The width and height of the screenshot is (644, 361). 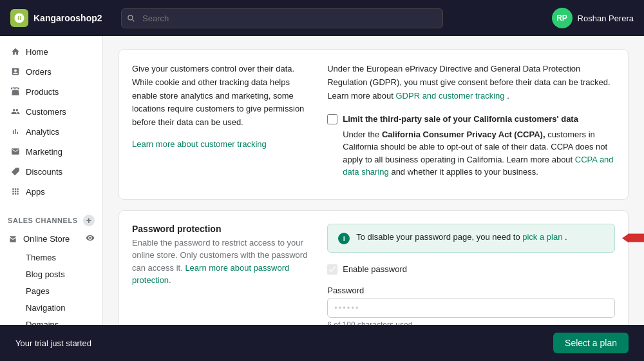 I want to click on sidebar-item-online-store: Online Store, so click(x=52, y=239).